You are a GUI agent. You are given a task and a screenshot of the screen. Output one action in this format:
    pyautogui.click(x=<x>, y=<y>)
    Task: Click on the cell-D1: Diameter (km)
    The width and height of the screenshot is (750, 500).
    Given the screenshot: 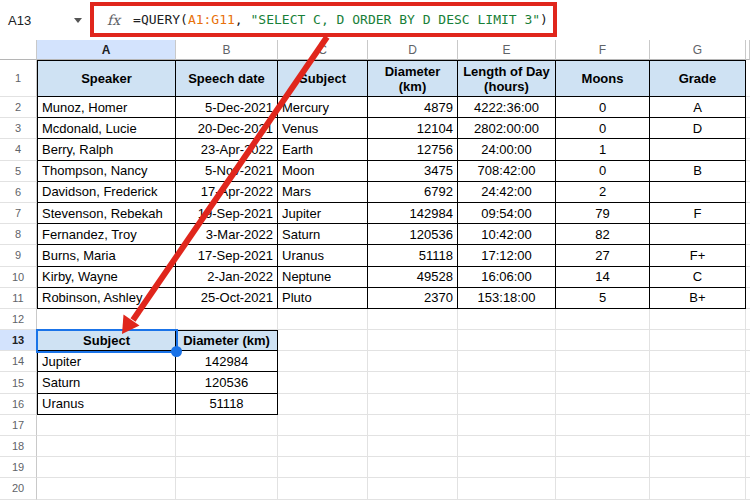 What is the action you would take?
    pyautogui.click(x=413, y=78)
    